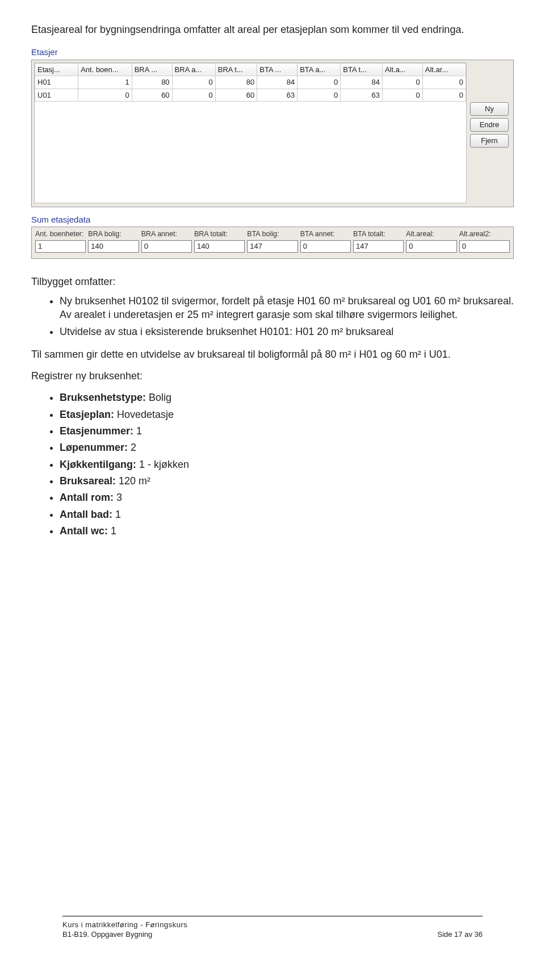  I want to click on field-label: Løpenummer:, so click(94, 447).